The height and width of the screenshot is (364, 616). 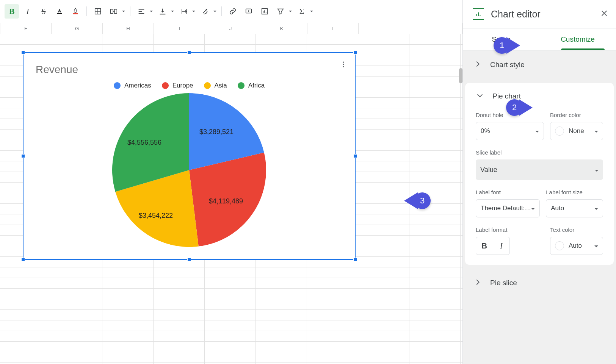 I want to click on bold-button: B, so click(x=12, y=11).